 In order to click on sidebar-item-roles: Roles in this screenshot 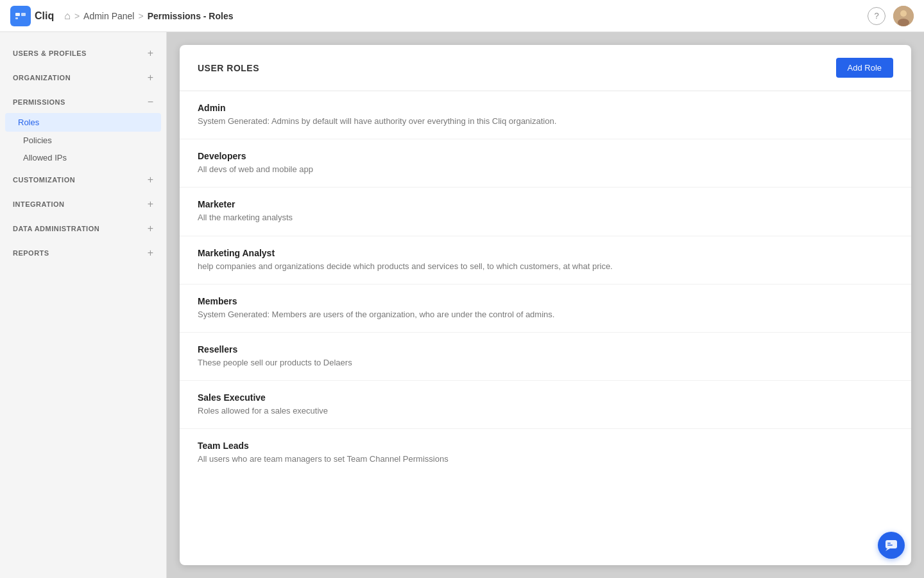, I will do `click(83, 122)`.